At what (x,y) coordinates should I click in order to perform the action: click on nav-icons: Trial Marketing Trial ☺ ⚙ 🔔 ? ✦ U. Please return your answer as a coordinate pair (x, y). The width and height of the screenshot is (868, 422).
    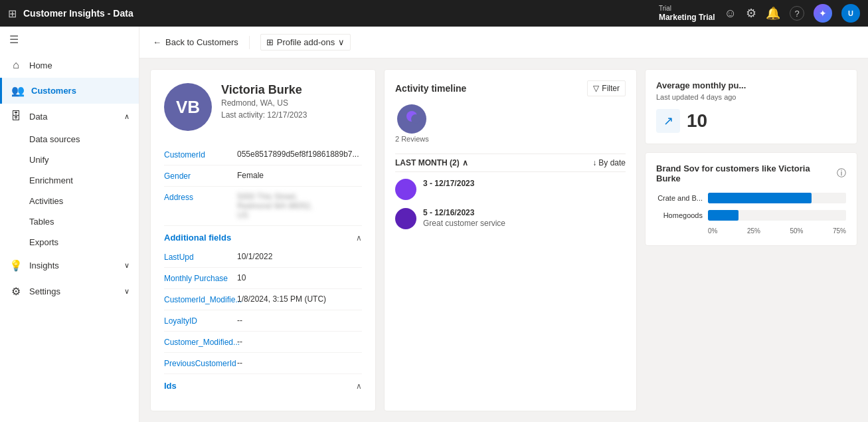
    Looking at the image, I should click on (760, 13).